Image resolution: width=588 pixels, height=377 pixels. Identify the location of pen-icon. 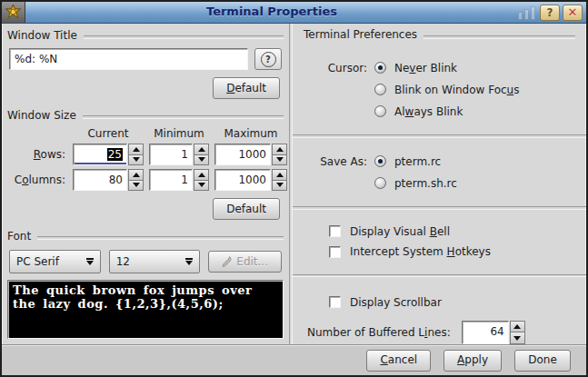
(227, 262).